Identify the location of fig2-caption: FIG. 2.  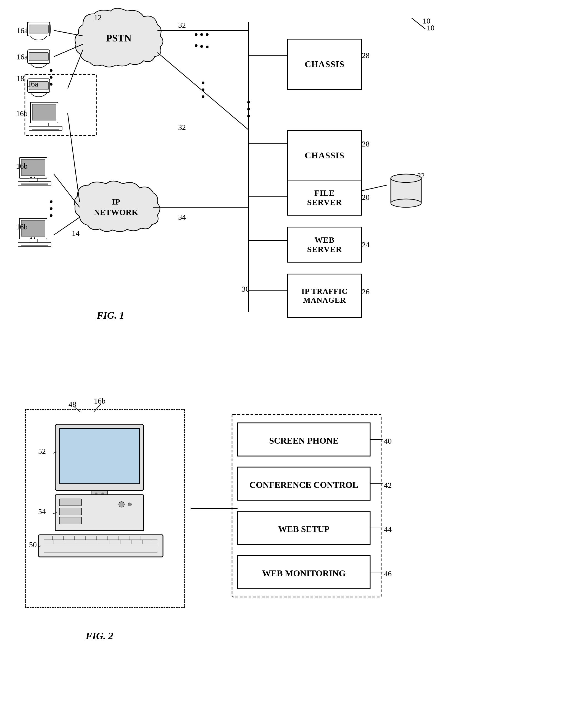
(99, 636).